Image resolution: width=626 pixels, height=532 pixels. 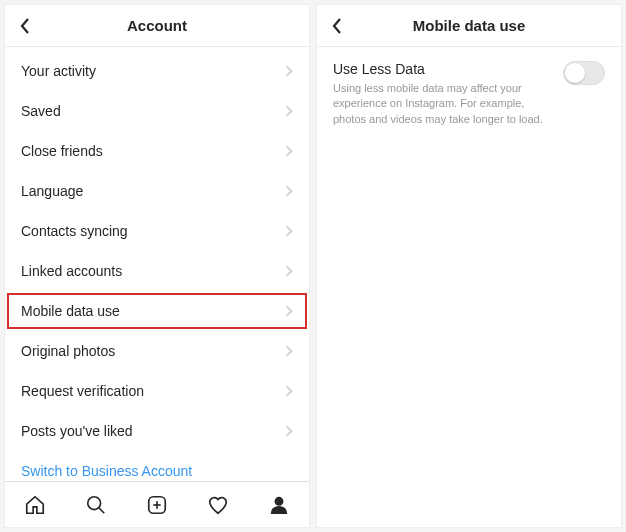 I want to click on search-icon, so click(x=96, y=505).